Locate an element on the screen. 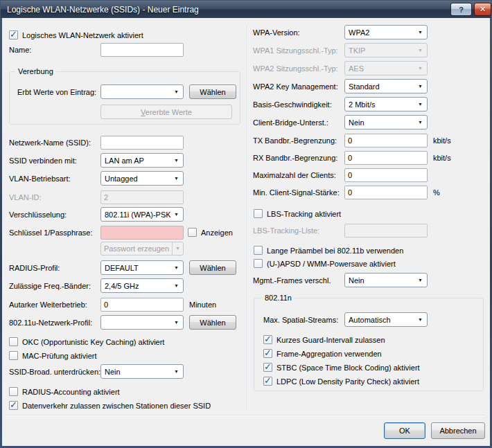 Image resolution: width=492 pixels, height=448 pixels. ok-button: OK is located at coordinates (405, 431).